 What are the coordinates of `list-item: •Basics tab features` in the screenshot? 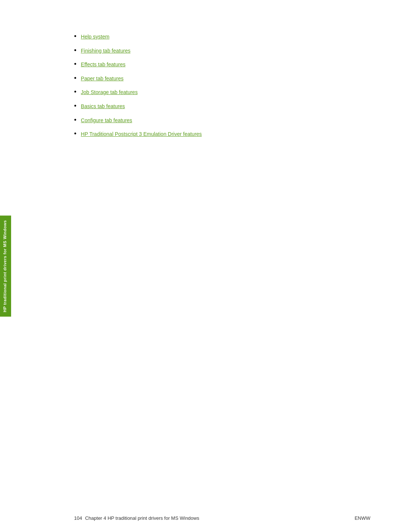 It's located at (222, 107).